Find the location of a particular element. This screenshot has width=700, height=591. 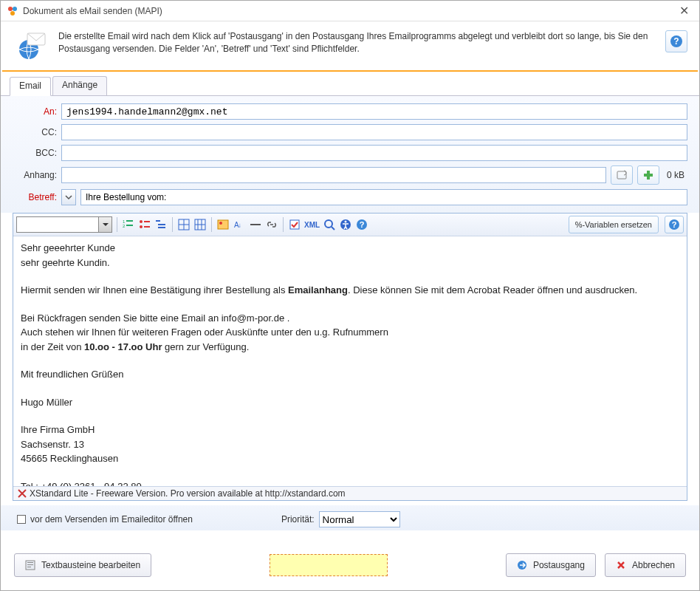

editor-help-icon: ? is located at coordinates (362, 225).